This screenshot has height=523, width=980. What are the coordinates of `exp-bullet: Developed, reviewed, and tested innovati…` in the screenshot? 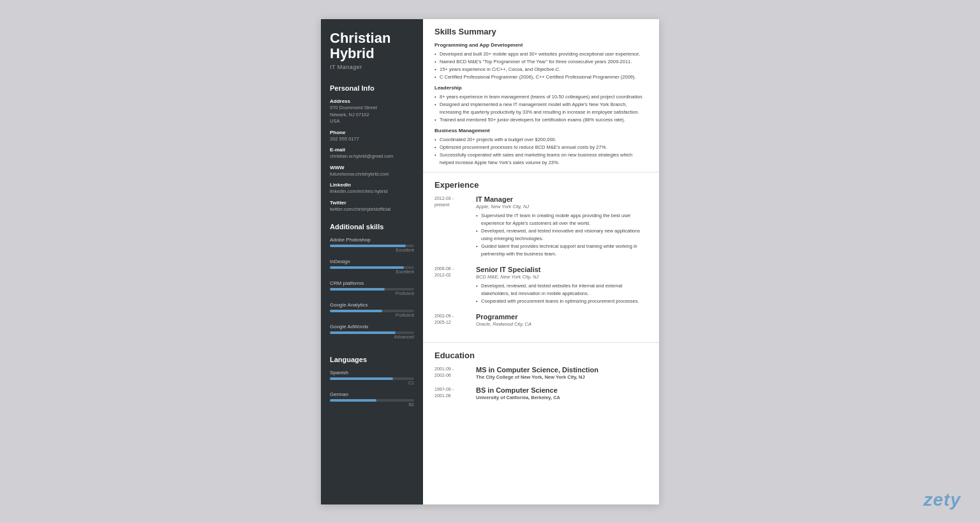 It's located at (561, 235).